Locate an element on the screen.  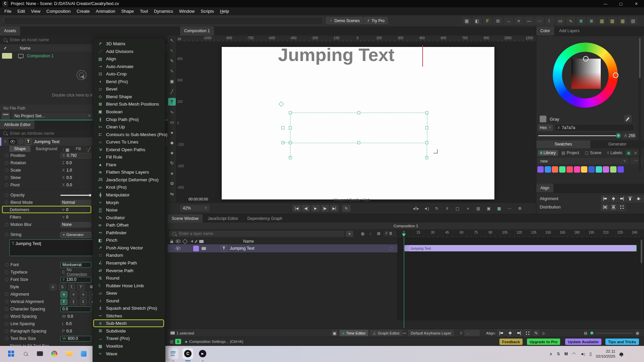
attr-value: ≡0 is located at coordinates (76, 217).